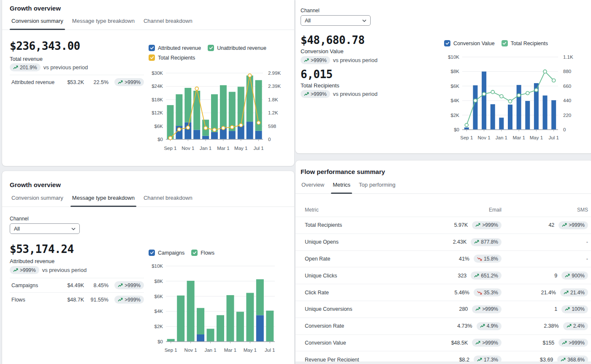 Image resolution: width=591 pixels, height=364 pixels. I want to click on conversion-value-trend-row: >999% vs previous period, so click(339, 60).